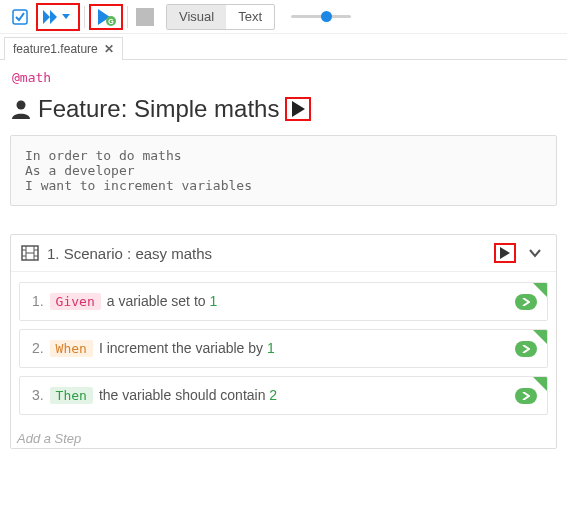 The height and width of the screenshot is (512, 567). What do you see at coordinates (58, 17) in the screenshot?
I see `run-fast-button` at bounding box center [58, 17].